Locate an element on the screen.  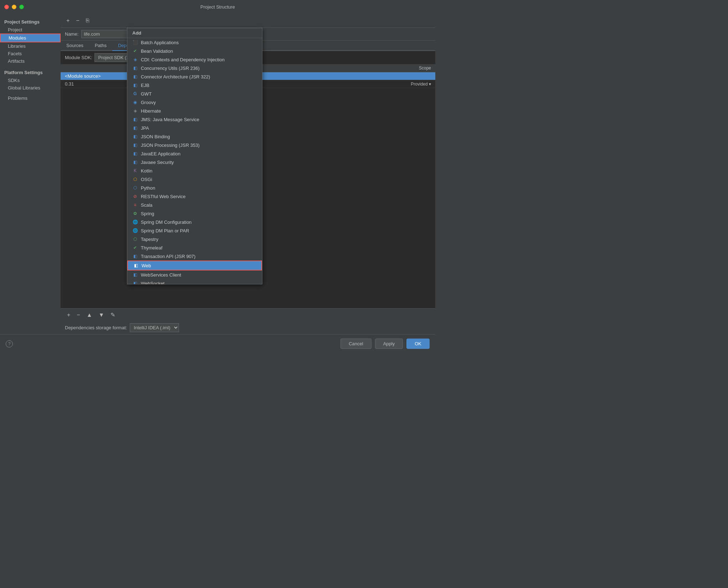
sidebar-item-problems: Problems is located at coordinates (30, 98).